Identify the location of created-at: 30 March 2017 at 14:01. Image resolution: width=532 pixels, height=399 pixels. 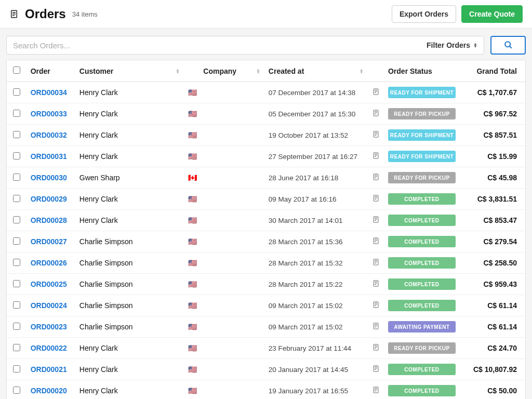
(305, 220).